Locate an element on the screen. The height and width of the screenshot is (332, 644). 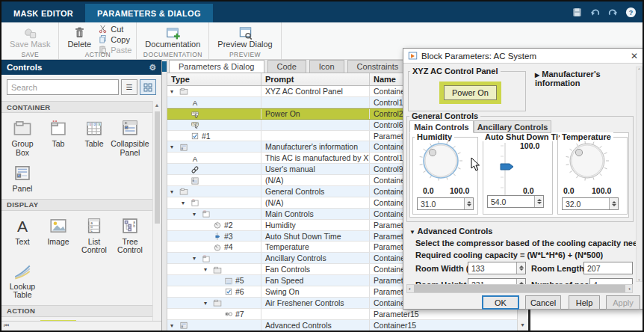
control-tile-text: A Text is located at coordinates (22, 236).